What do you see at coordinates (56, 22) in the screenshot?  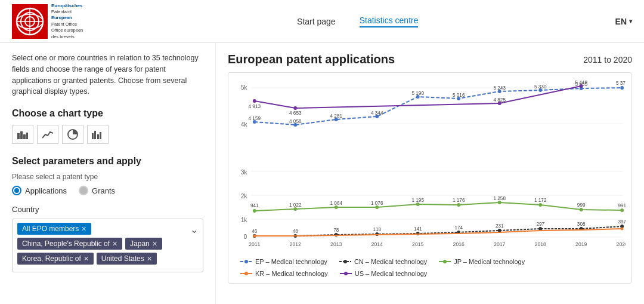 I see `logo-area: Europäisches Patentamt European Patent O…` at bounding box center [56, 22].